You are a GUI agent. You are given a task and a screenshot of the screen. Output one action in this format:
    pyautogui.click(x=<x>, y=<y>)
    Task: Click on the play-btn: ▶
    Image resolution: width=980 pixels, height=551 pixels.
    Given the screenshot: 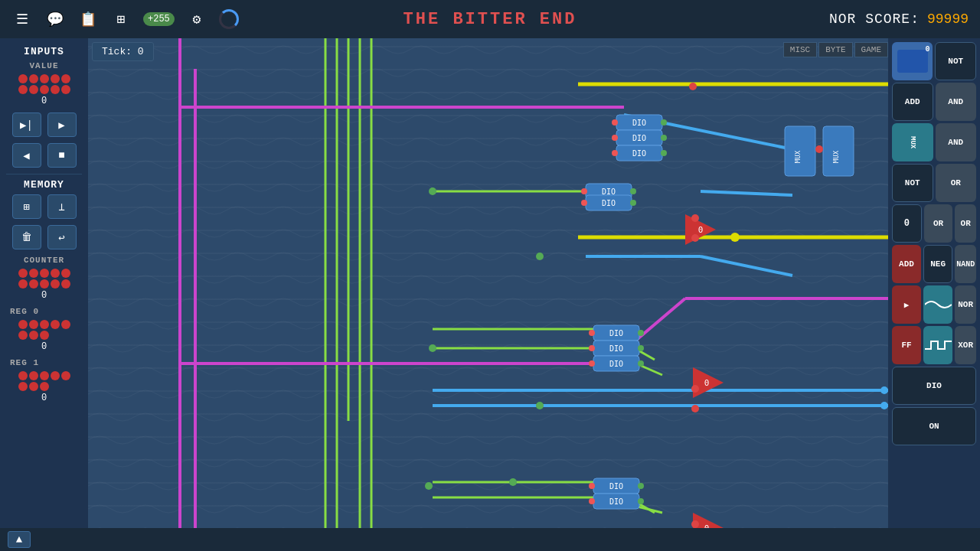 What is the action you would take?
    pyautogui.click(x=62, y=125)
    